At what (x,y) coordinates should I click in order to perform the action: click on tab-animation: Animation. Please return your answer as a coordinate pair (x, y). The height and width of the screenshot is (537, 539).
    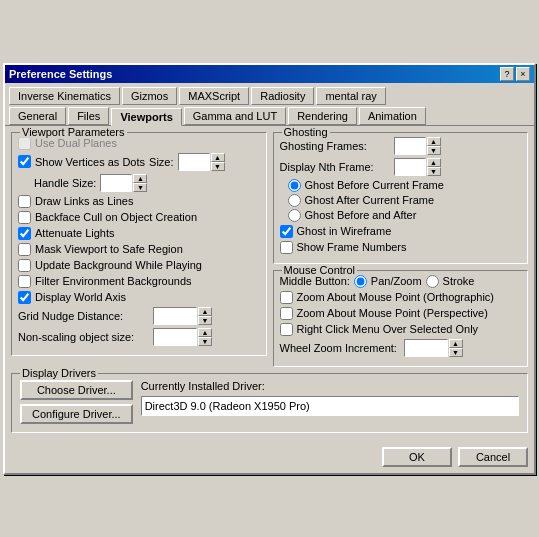
    Looking at the image, I should click on (392, 116).